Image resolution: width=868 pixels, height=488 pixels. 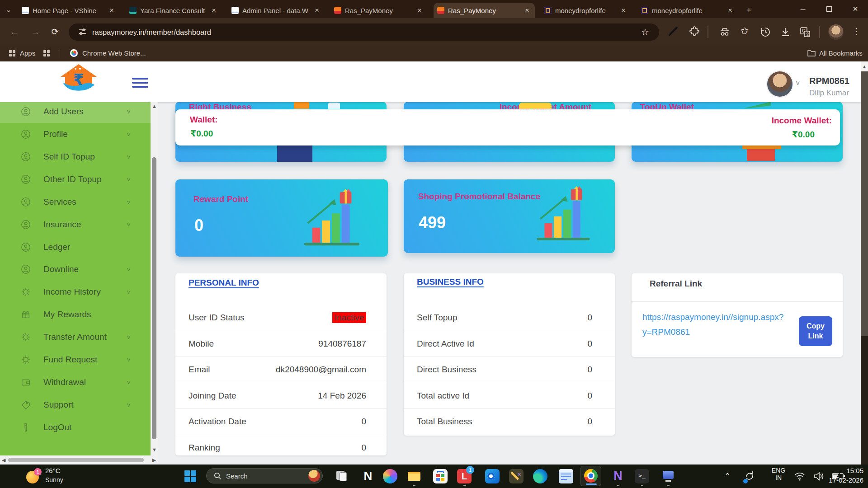 What do you see at coordinates (75, 269) in the screenshot?
I see `sidebar-item-downline: Downline˅` at bounding box center [75, 269].